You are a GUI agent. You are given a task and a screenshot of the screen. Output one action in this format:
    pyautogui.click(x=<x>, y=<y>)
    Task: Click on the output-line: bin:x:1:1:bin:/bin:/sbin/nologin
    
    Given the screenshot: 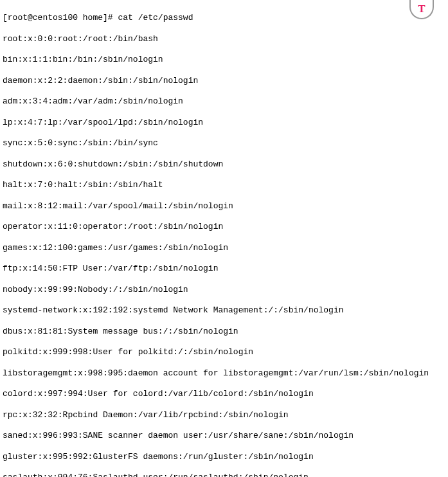 What is the action you would take?
    pyautogui.click(x=224, y=60)
    